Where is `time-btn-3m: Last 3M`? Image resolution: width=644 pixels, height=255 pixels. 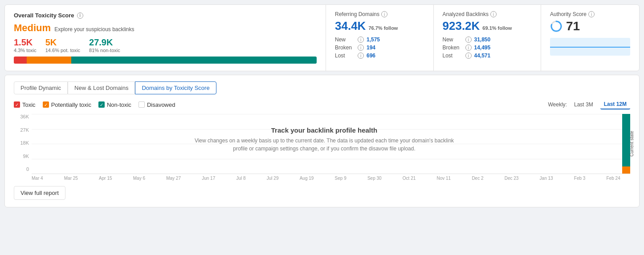 time-btn-3m: Last 3M is located at coordinates (583, 105).